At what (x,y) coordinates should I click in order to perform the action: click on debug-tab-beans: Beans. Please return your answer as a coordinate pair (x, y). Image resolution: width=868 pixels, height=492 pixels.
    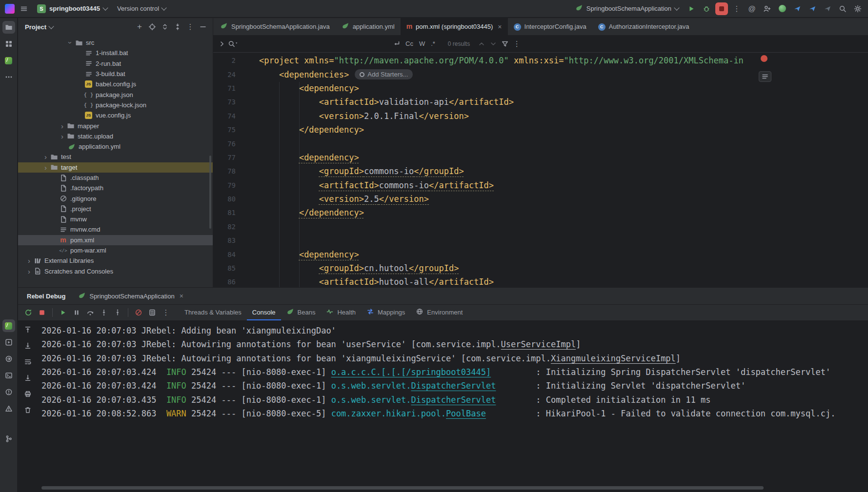
    Looking at the image, I should click on (301, 313).